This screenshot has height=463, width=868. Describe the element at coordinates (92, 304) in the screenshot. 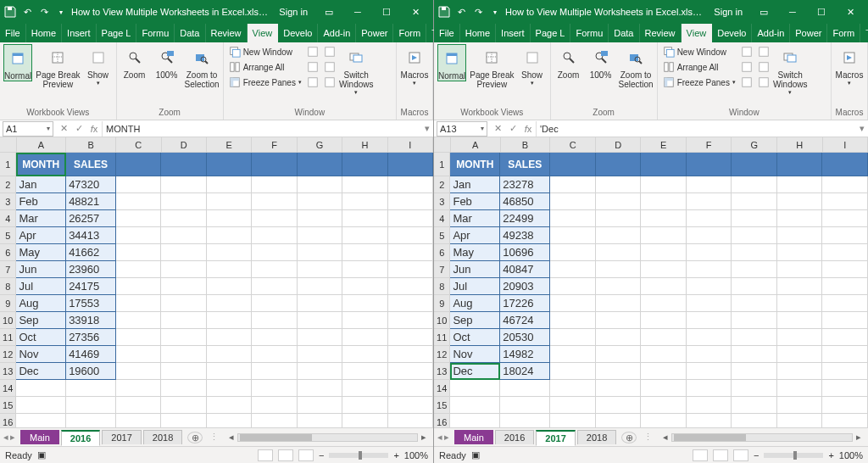

I see `cell-B9: 17553` at that location.